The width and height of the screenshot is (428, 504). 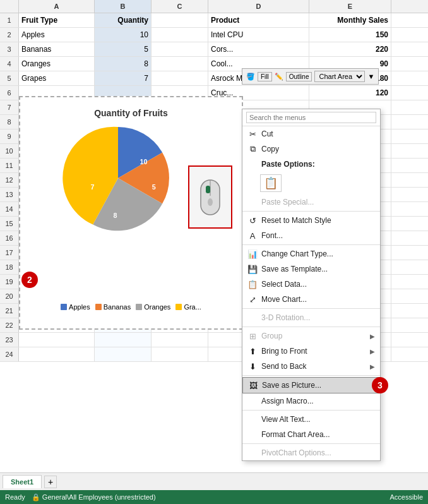 I want to click on cell-c1, so click(x=180, y=20).